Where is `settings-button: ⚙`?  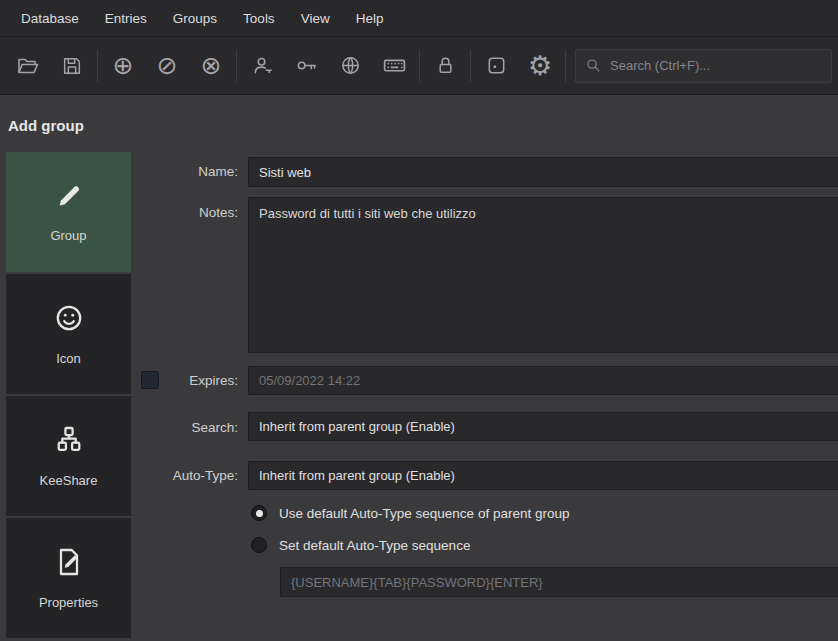 settings-button: ⚙ is located at coordinates (540, 66).